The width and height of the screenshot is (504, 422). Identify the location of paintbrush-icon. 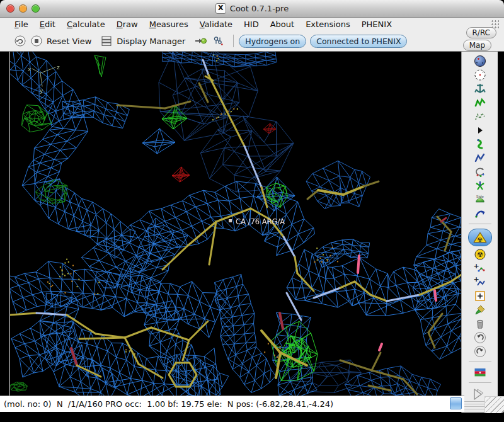
(480, 310).